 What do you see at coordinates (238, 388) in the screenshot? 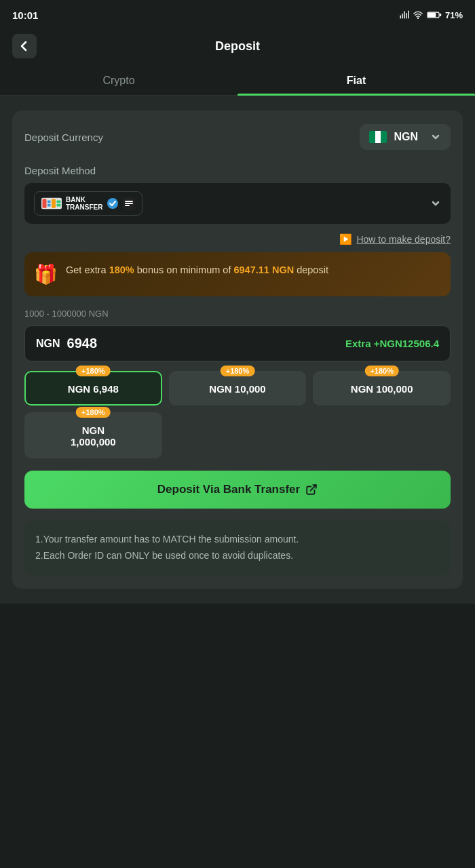
I see `quick-amount-10000: +180% NGN 10,000` at bounding box center [238, 388].